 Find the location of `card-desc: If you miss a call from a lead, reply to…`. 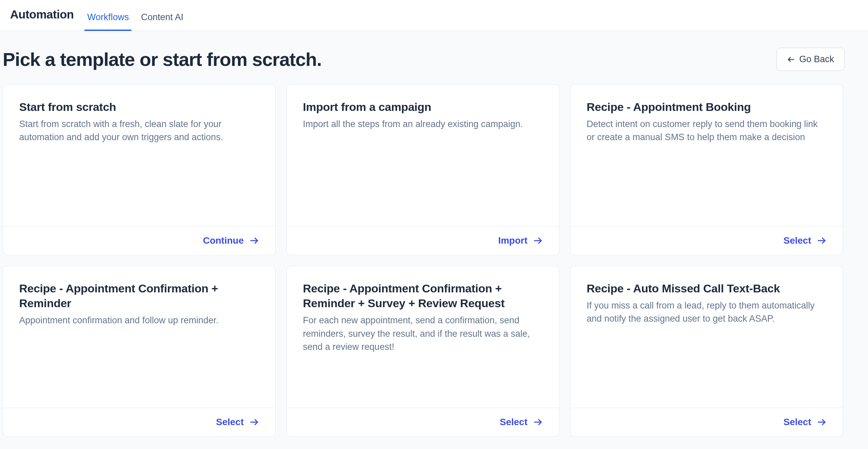

card-desc: If you miss a call from a lead, reply to… is located at coordinates (704, 312).